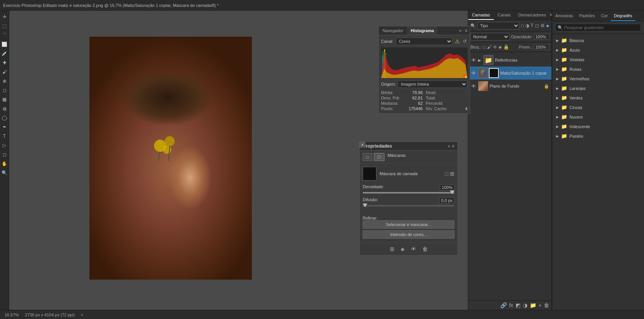 This screenshot has width=644, height=319. I want to click on props-delete-mask-btn: 🗑, so click(425, 249).